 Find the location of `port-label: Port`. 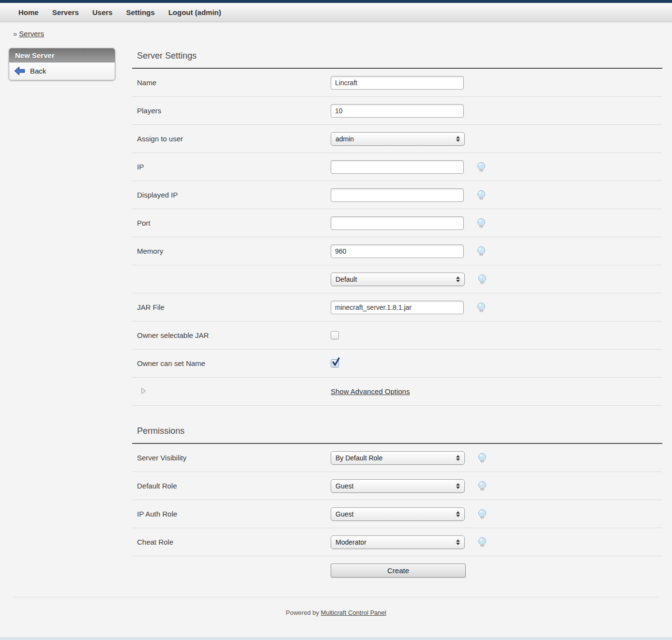

port-label: Port is located at coordinates (234, 223).